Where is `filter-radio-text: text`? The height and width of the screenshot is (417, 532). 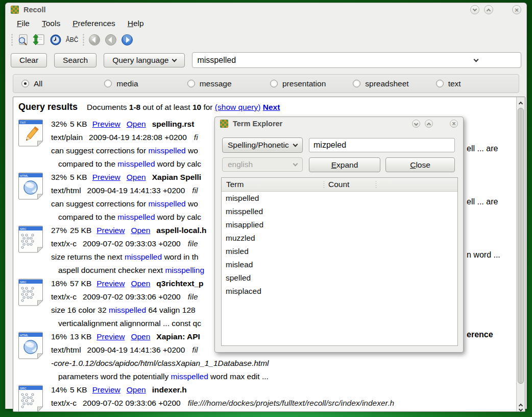 filter-radio-text: text is located at coordinates (477, 84).